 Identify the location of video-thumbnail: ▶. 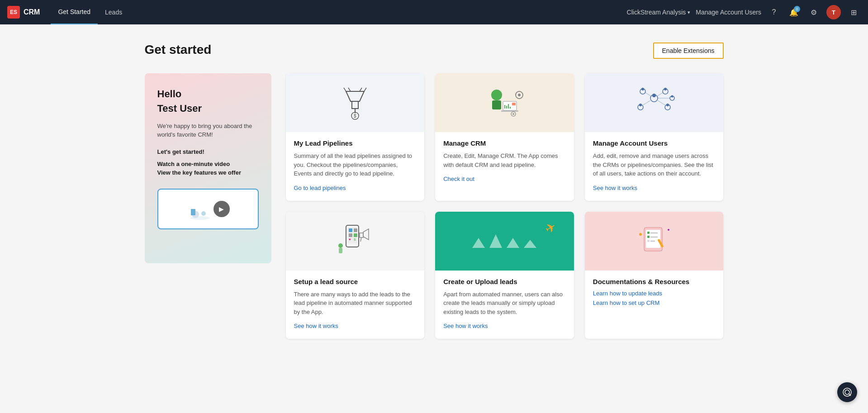
(208, 209).